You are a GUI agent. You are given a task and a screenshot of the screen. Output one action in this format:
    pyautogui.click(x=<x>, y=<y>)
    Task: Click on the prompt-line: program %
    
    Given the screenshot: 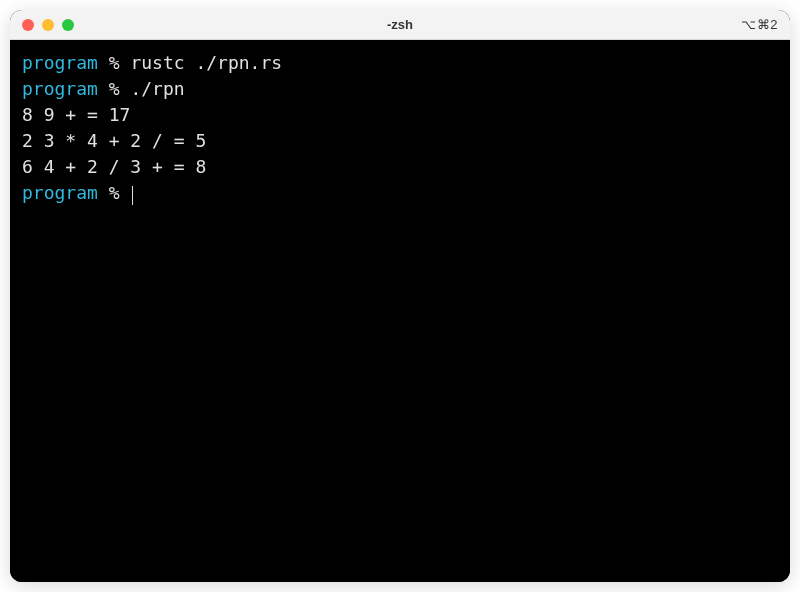 What is the action you would take?
    pyautogui.click(x=400, y=193)
    